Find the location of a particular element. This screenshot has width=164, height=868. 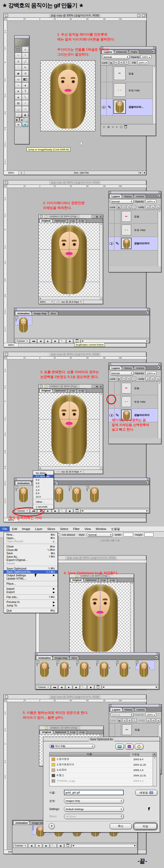

menu-item-output-settings: Output Settings▶ is located at coordinates (31, 576).